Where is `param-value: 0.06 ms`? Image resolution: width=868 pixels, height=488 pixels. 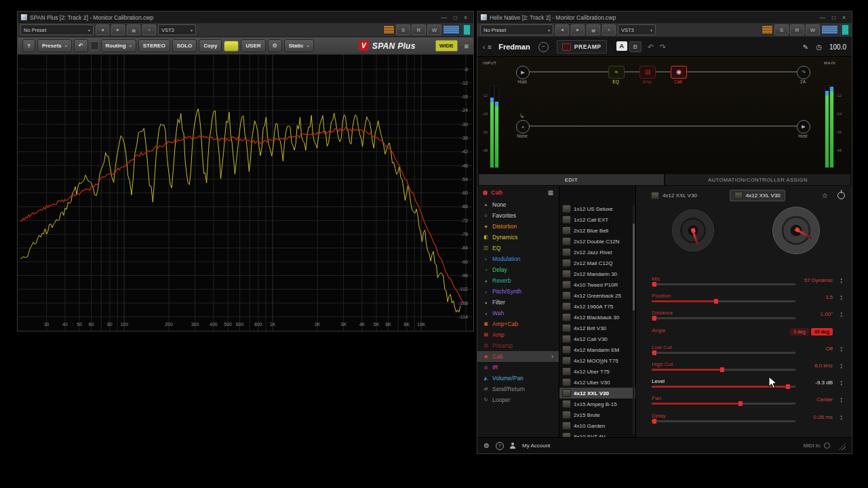
param-value: 0.06 ms is located at coordinates (823, 418).